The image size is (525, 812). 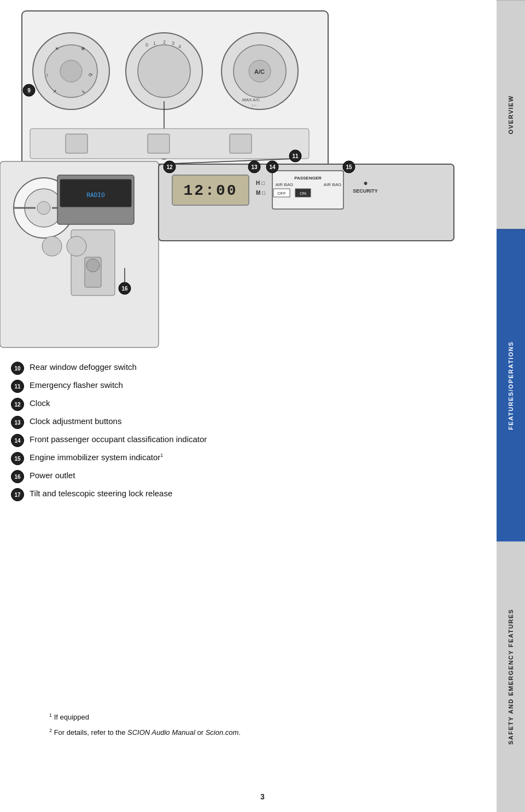 I want to click on legend-item-10: 10 Rear window defogger switch, so click(x=241, y=368).